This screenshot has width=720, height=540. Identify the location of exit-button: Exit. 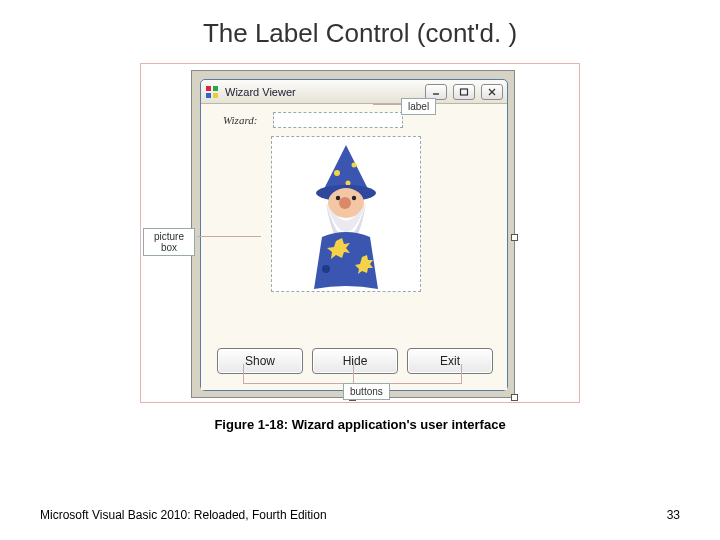
(450, 361).